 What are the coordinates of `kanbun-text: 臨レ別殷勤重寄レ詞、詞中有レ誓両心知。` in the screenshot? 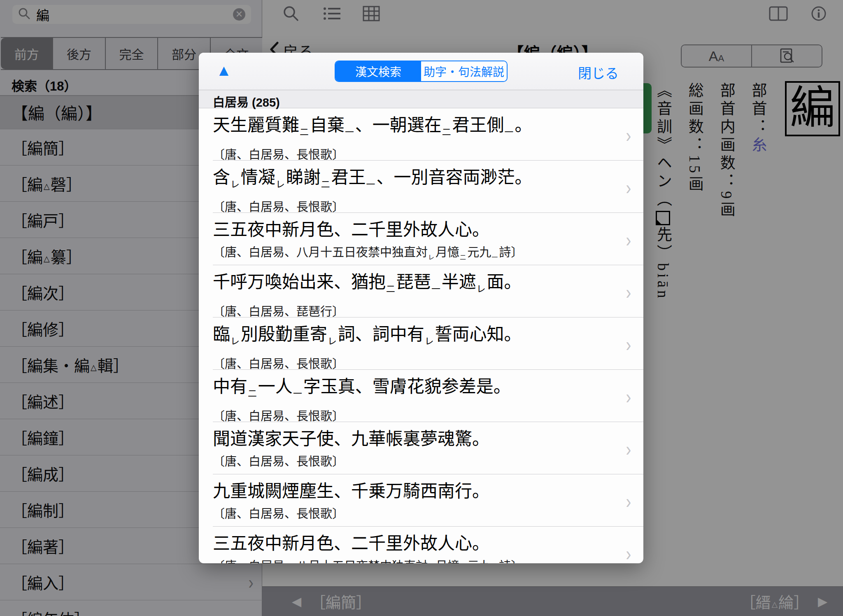 It's located at (414, 338).